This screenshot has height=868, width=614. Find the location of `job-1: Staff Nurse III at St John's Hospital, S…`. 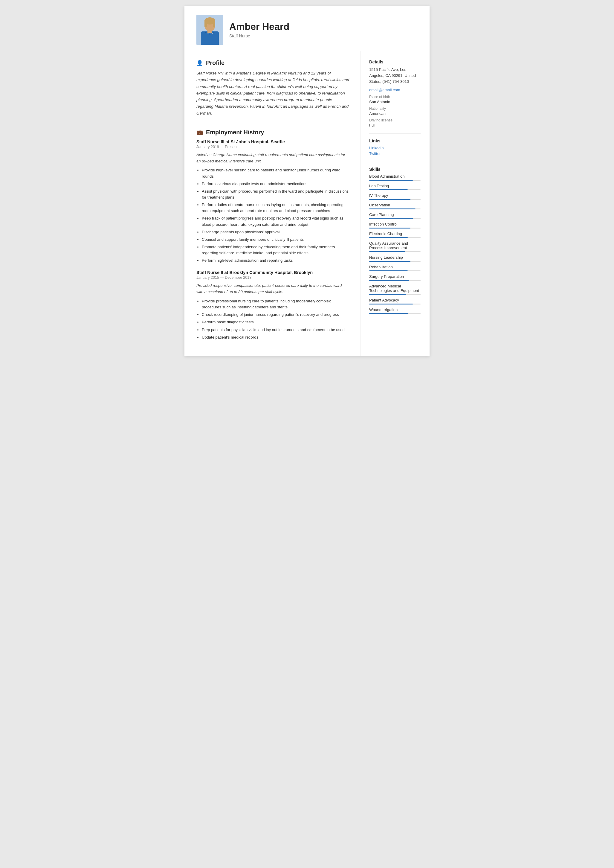

job-1: Staff Nurse III at St John's Hospital, S… is located at coordinates (273, 202).